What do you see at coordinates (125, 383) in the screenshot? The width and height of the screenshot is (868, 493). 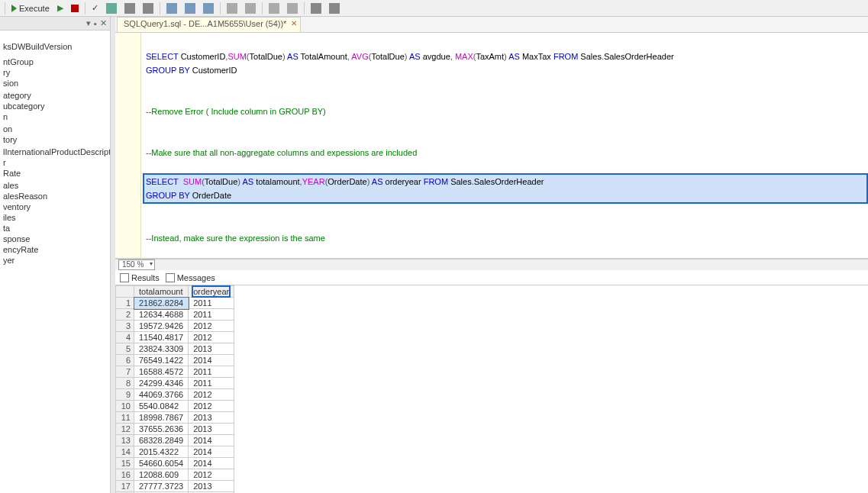 I see `row-number: 8` at bounding box center [125, 383].